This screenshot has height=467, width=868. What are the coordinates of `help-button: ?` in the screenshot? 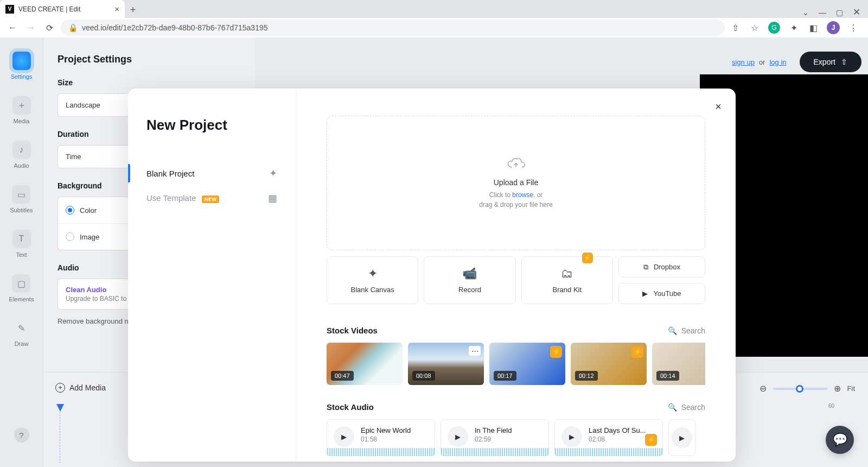 It's located at (22, 435).